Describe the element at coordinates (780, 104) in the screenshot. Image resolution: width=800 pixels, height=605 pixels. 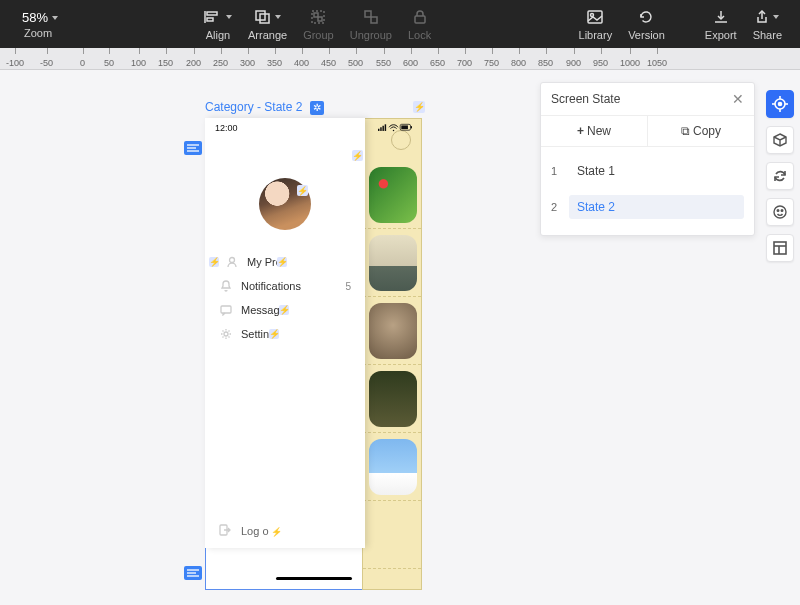
I see `target-tool-button` at that location.